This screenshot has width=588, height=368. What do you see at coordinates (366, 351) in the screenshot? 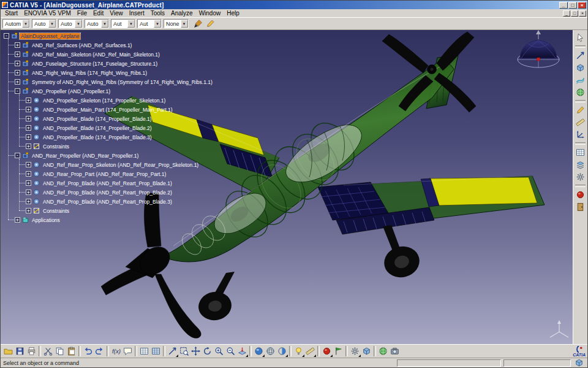
I see `product-cube-icon` at bounding box center [366, 351].